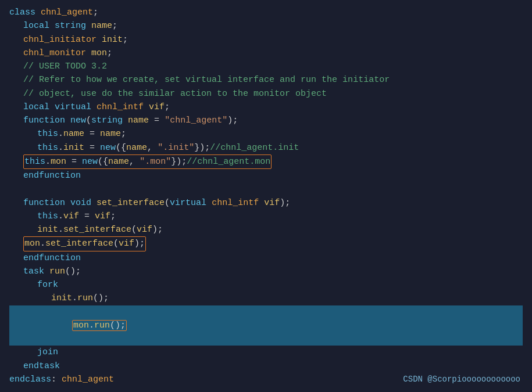 Image resolution: width=532 pixels, height=392 pixels. I want to click on code-line-13: endfunction, so click(266, 175).